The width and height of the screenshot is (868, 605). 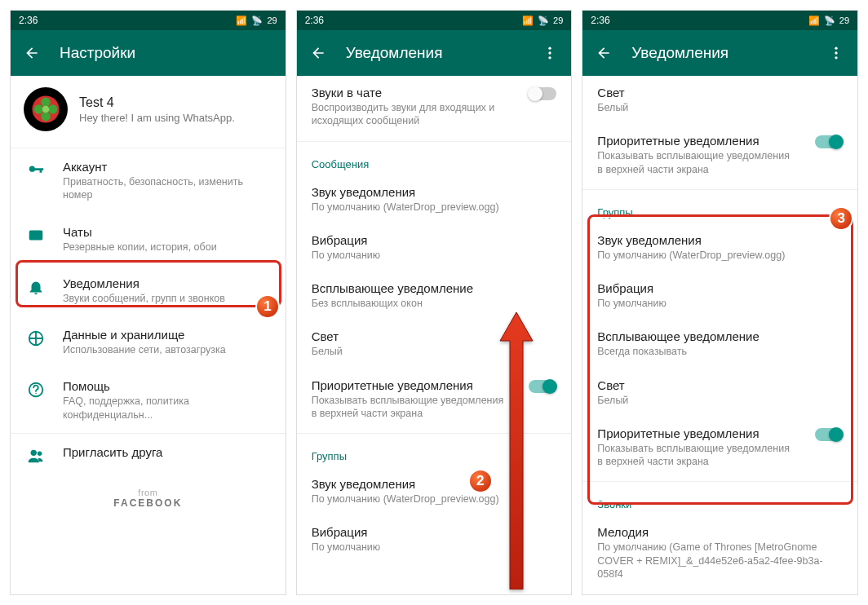 What do you see at coordinates (410, 303) in the screenshot?
I see `row-sub: Без всплывающих окон` at bounding box center [410, 303].